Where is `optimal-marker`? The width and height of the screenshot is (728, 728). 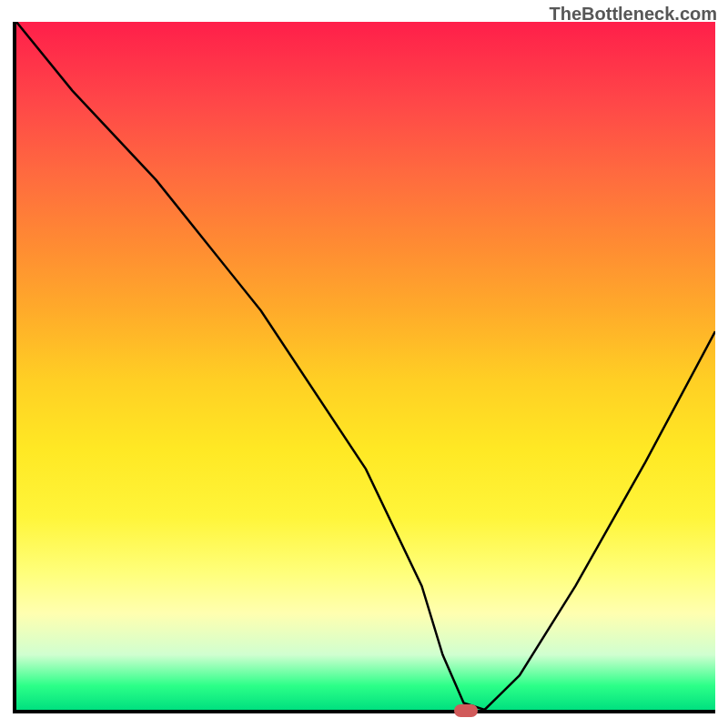 optimal-marker is located at coordinates (466, 711).